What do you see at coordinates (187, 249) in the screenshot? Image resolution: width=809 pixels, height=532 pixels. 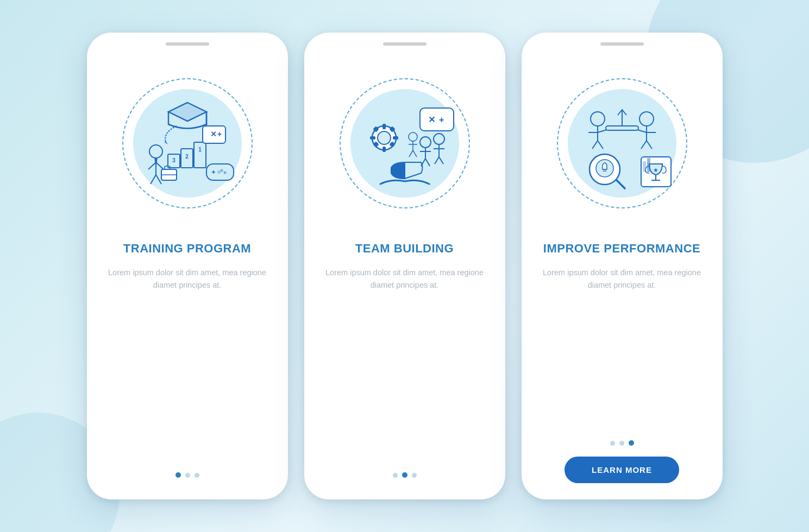 I see `training-title: TRAINING PROGRAM` at bounding box center [187, 249].